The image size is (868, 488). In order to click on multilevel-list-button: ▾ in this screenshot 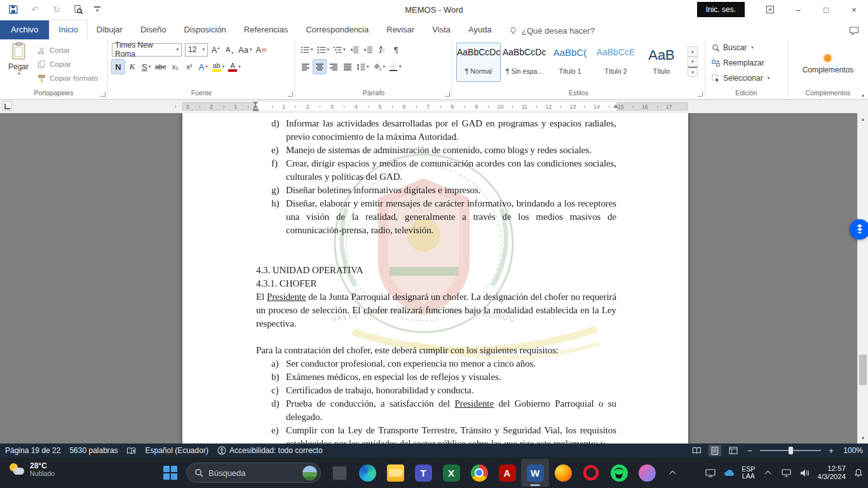, I will do `click(339, 50)`.